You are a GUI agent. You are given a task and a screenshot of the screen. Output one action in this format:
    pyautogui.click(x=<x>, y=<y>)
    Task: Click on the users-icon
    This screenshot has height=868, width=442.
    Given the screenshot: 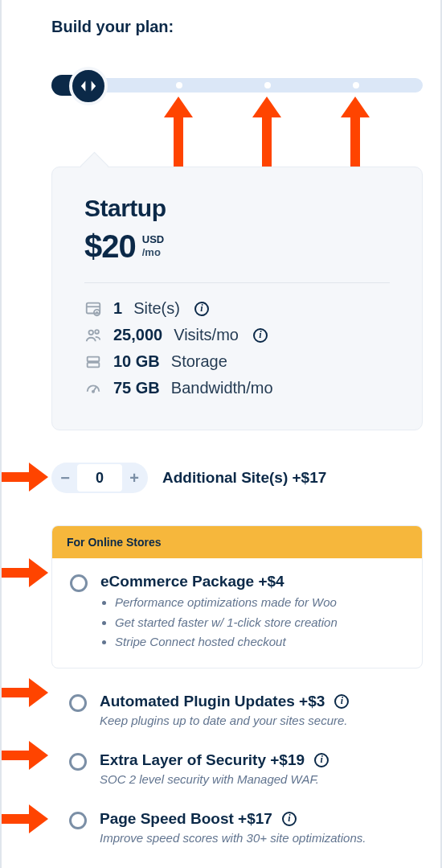 What is the action you would take?
    pyautogui.click(x=93, y=335)
    